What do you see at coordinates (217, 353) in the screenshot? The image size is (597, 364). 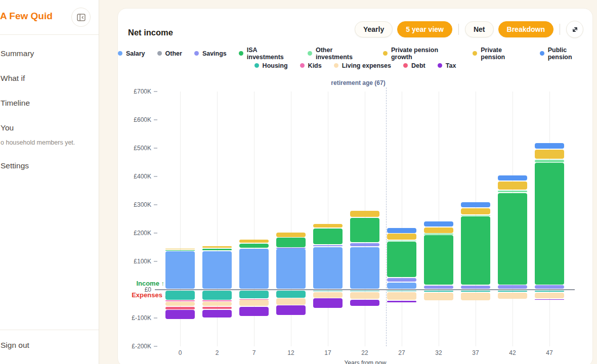 I see `x-axis-tick-label: 2` at bounding box center [217, 353].